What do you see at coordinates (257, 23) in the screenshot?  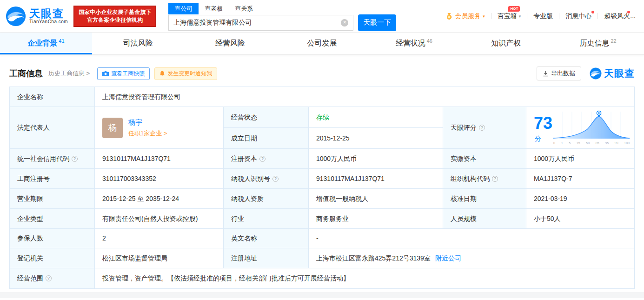 I see `search-input` at bounding box center [257, 23].